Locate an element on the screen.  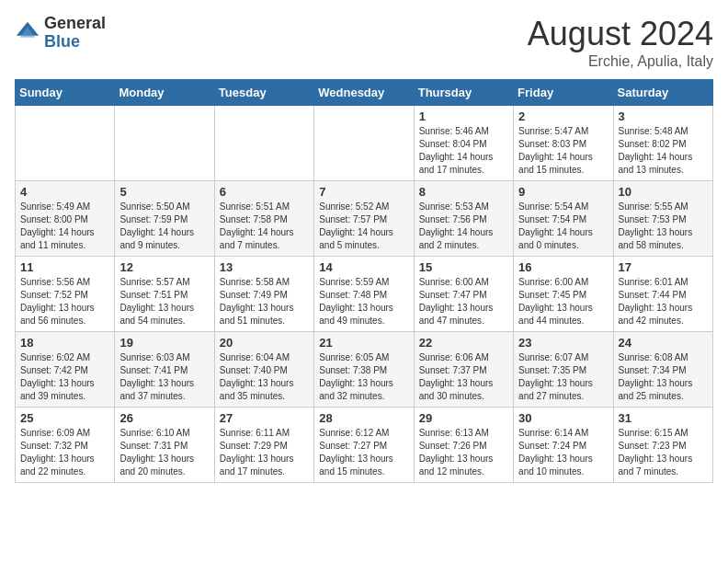
day-number: 3 is located at coordinates (664, 116).